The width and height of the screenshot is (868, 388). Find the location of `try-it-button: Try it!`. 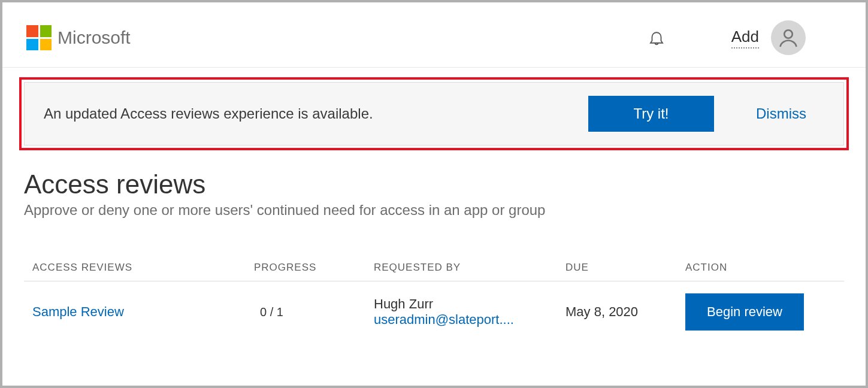

try-it-button: Try it! is located at coordinates (651, 114).